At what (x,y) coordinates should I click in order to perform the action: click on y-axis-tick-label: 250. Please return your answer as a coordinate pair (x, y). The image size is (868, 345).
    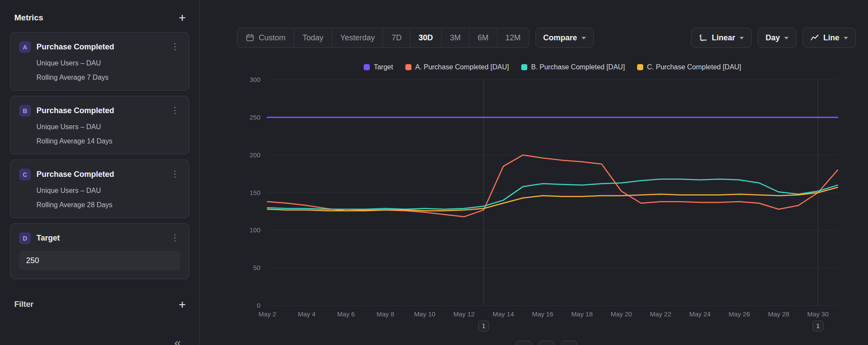
    Looking at the image, I should click on (255, 117).